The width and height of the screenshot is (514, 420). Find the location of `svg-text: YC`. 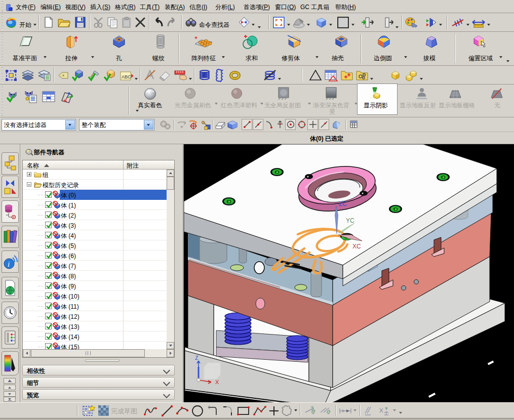

svg-text: YC is located at coordinates (350, 221).